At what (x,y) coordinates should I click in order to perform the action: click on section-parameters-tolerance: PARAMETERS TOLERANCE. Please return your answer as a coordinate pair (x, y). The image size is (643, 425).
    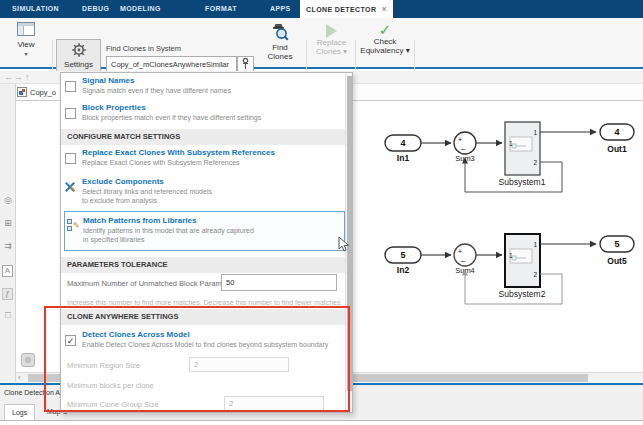
    Looking at the image, I should click on (204, 265).